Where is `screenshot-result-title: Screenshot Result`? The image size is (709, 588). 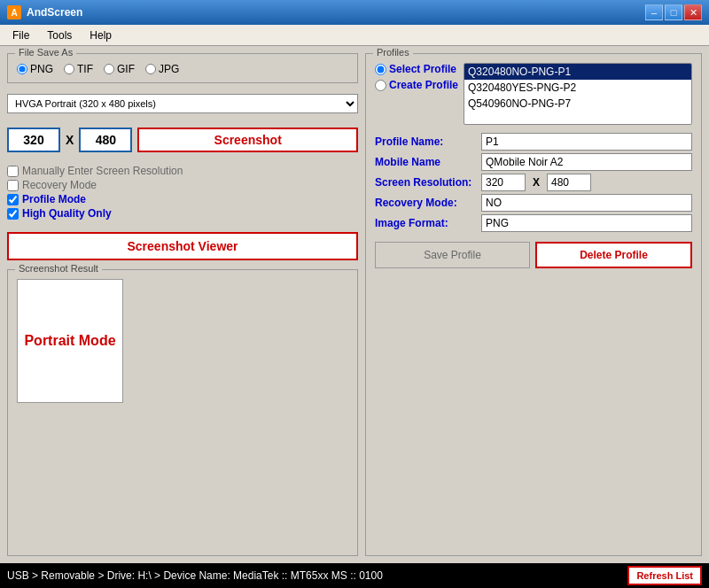
screenshot-result-title: Screenshot Result is located at coordinates (58, 268).